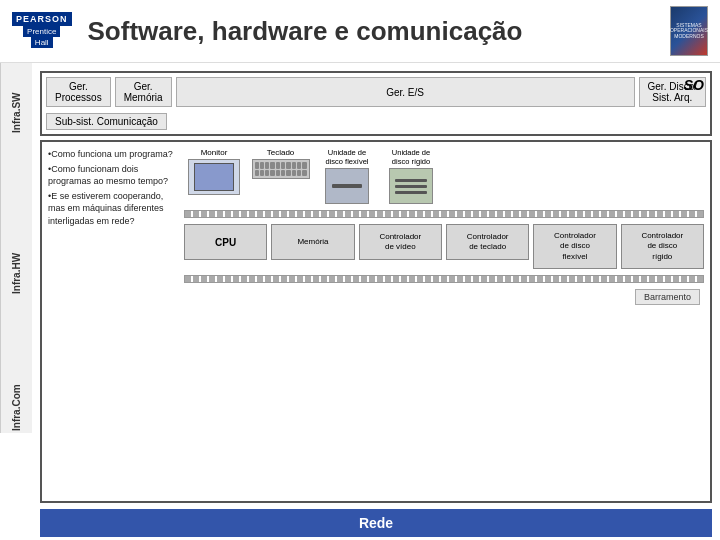 The width and height of the screenshot is (720, 540). What do you see at coordinates (360, 32) in the screenshot?
I see `header: PEARSON Prentice Hall Software, hardware…` at bounding box center [360, 32].